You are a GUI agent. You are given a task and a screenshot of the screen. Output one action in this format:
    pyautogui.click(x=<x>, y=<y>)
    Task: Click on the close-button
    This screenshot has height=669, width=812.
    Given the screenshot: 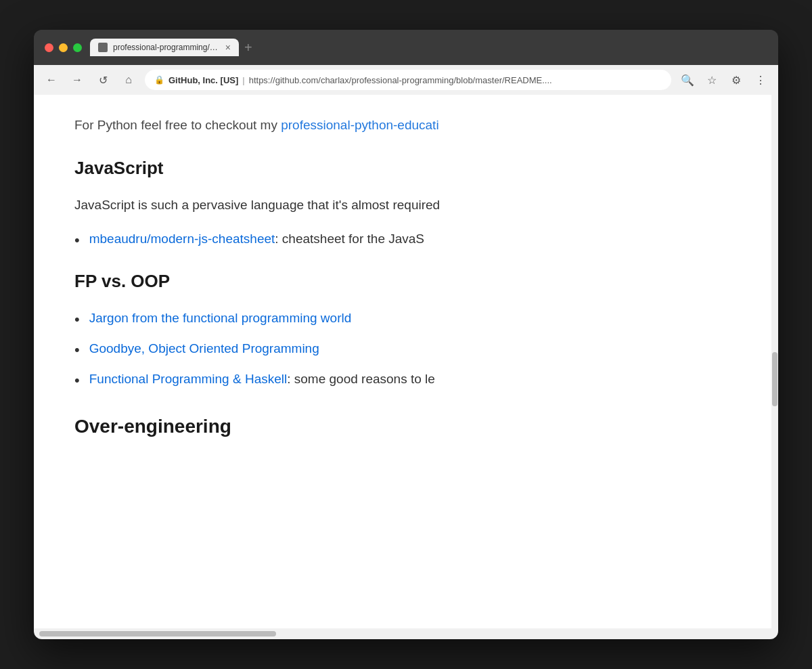 What is the action you would take?
    pyautogui.click(x=49, y=47)
    